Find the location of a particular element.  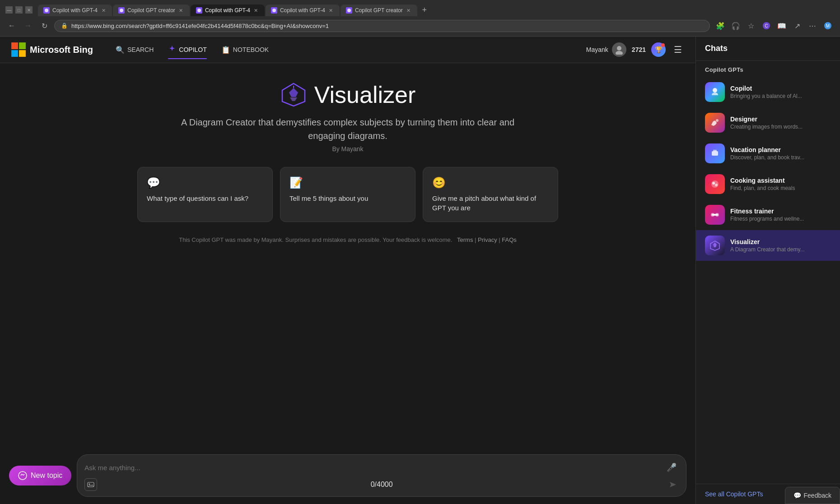

new-topic-icon is located at coordinates (23, 476).